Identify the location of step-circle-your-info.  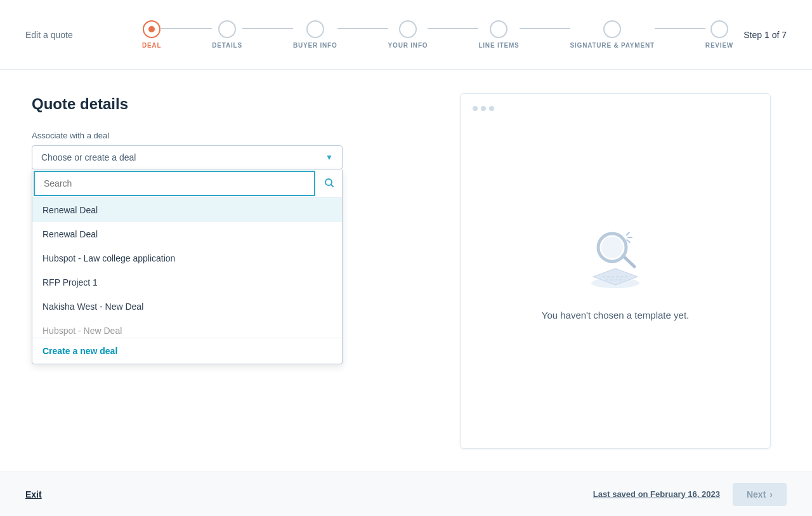
(408, 29).